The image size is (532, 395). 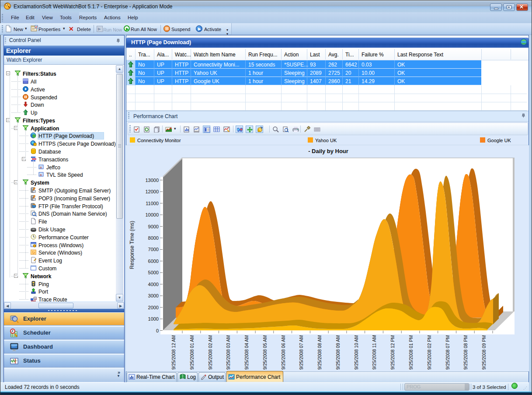 What do you see at coordinates (152, 192) in the screenshot?
I see `svg-text: 12000` at bounding box center [152, 192].